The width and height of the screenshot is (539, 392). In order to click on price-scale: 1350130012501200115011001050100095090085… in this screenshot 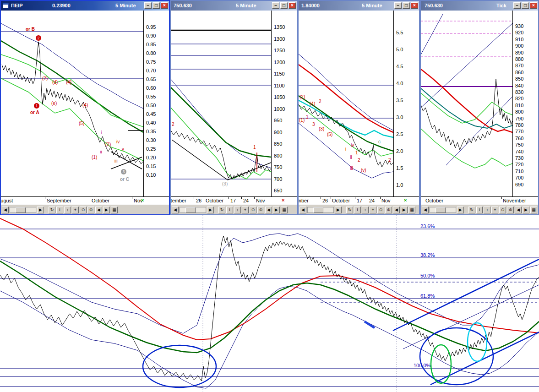, I will do `click(284, 103)`.